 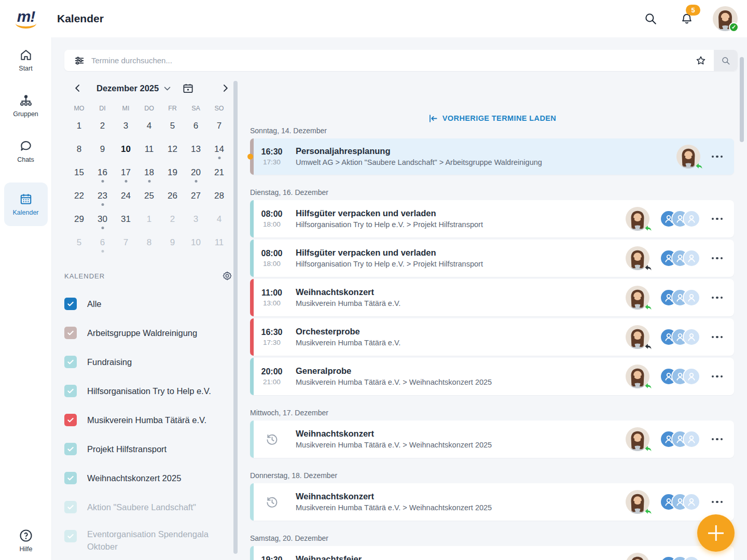 What do you see at coordinates (26, 204) in the screenshot?
I see `sidebar-item-kalender: Kalender` at bounding box center [26, 204].